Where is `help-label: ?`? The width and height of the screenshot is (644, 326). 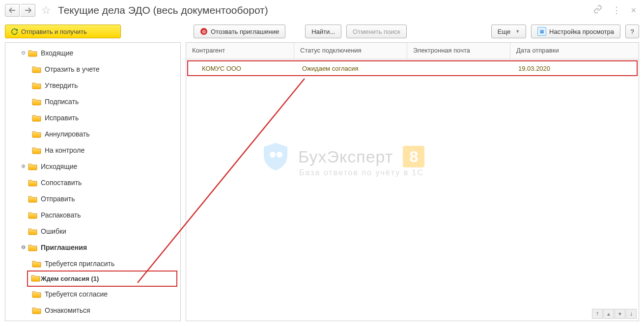
help-label: ? is located at coordinates (632, 31).